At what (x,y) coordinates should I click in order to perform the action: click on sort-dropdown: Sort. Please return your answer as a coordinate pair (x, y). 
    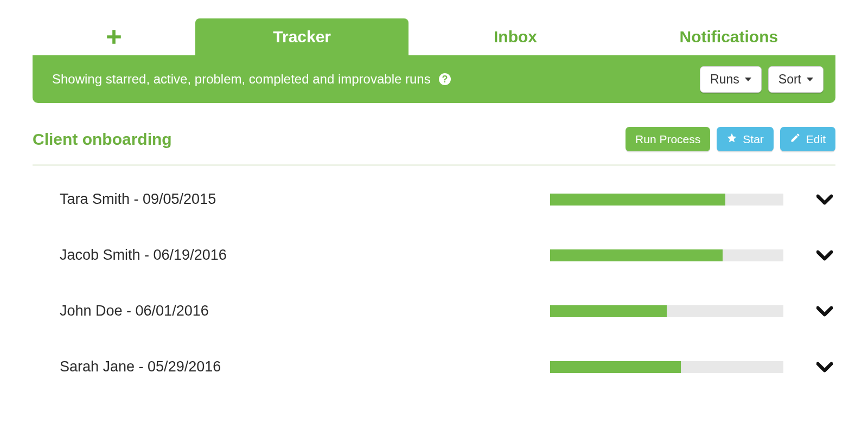
    Looking at the image, I should click on (796, 79).